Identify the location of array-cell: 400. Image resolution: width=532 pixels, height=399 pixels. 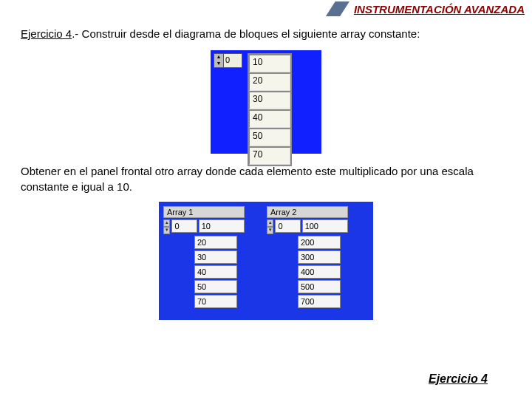
(319, 272).